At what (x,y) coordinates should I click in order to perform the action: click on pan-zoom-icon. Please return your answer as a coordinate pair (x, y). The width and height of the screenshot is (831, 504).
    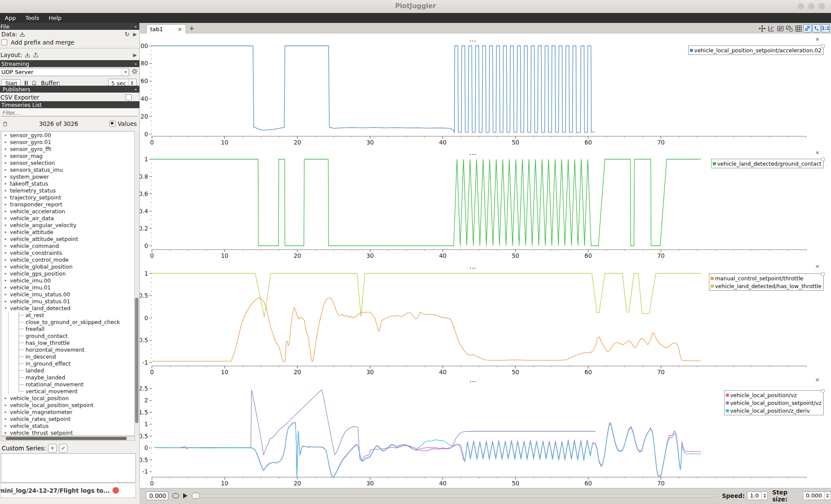
    Looking at the image, I should click on (762, 29).